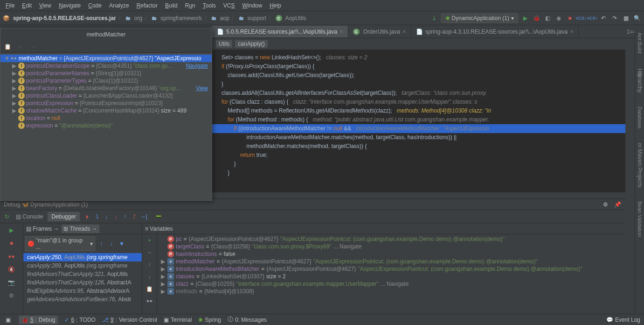 This screenshot has width=644, height=325. I want to click on status-version-control: ⎇ 9: Version Control, so click(130, 320).